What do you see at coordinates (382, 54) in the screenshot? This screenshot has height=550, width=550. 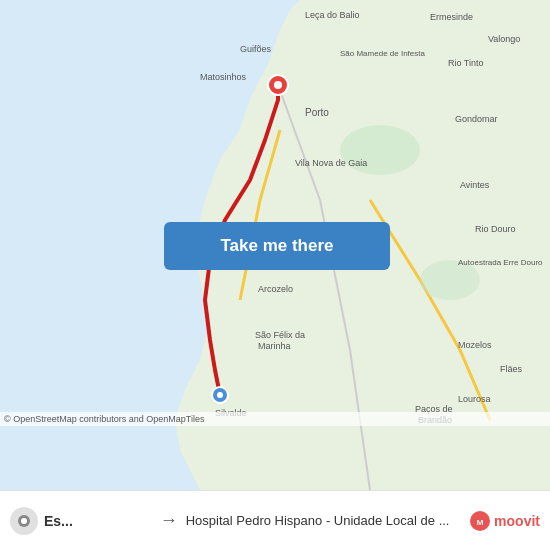 I see `svg-text: São Mamede de Infesta` at bounding box center [382, 54].